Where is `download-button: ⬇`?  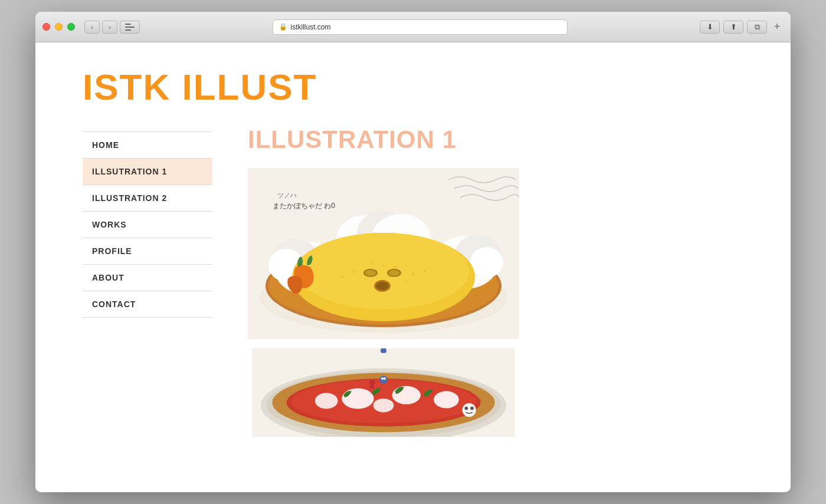 download-button: ⬇ is located at coordinates (710, 27).